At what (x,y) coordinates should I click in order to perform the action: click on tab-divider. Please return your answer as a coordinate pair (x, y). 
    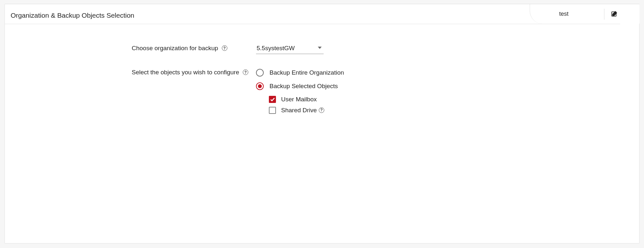
    Looking at the image, I should click on (604, 14).